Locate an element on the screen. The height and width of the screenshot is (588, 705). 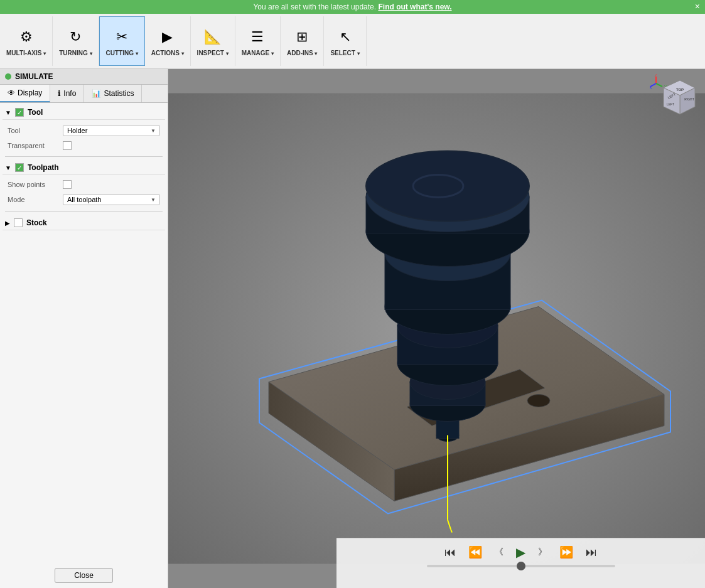
mode-field-label: Mode is located at coordinates (33, 200).